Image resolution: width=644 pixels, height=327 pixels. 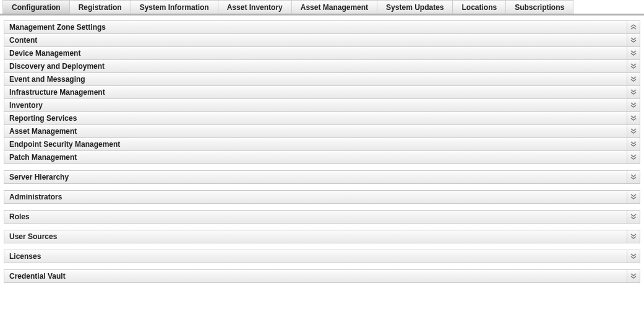 What do you see at coordinates (316, 256) in the screenshot?
I see `panel-label: Licenses` at bounding box center [316, 256].